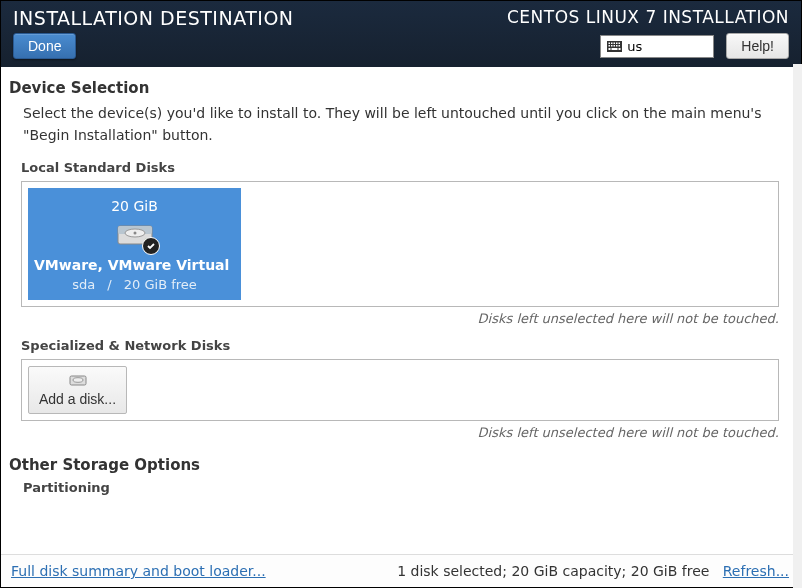 The image size is (802, 588). I want to click on refresh-link: Refresh..., so click(756, 571).